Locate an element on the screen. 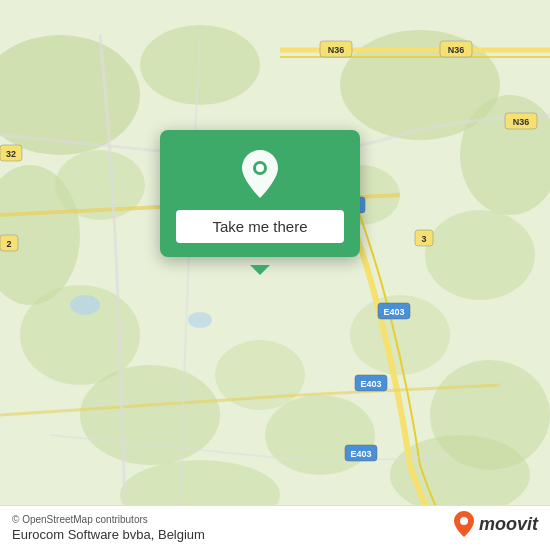 This screenshot has width=550, height=550. svg-text: 3 is located at coordinates (424, 239).